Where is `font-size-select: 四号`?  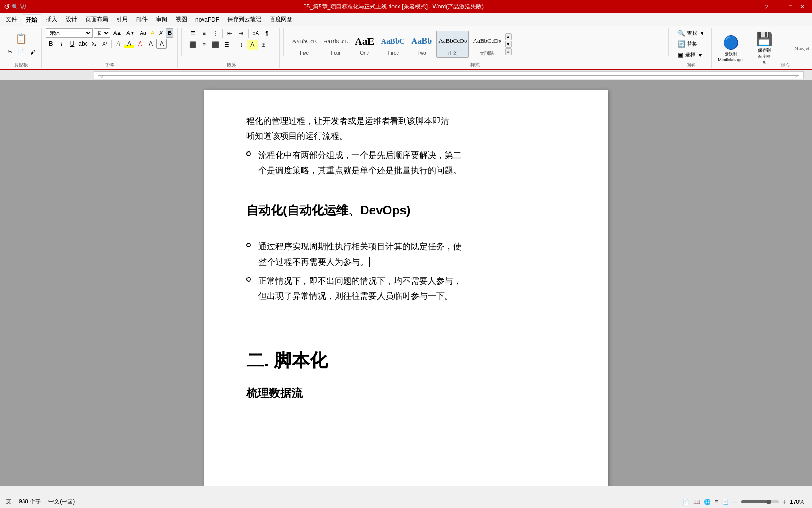 font-size-select: 四号 is located at coordinates (102, 33).